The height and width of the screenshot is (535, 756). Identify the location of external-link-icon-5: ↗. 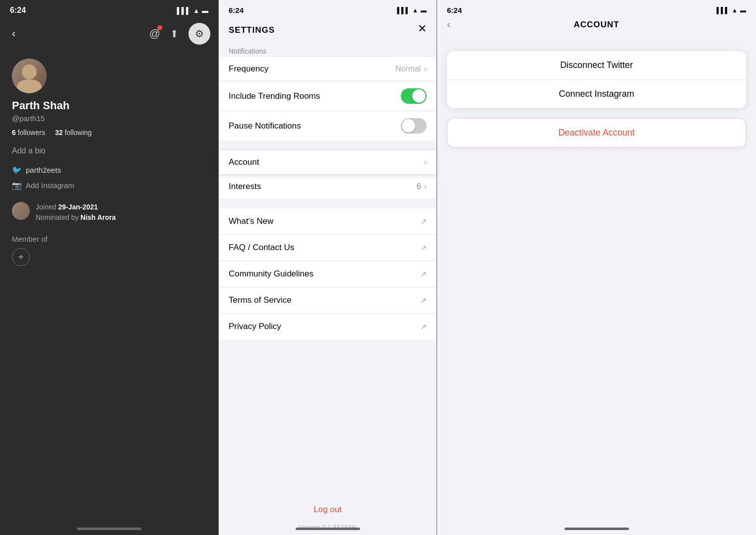
(424, 327).